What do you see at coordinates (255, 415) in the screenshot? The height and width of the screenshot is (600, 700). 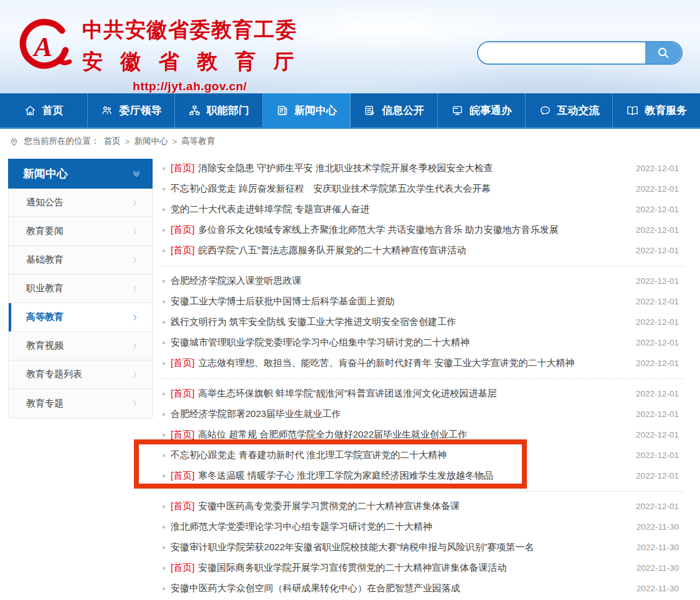 I see `news-title-link: 合肥经济学院部署2023届毕业生就业工作` at bounding box center [255, 415].